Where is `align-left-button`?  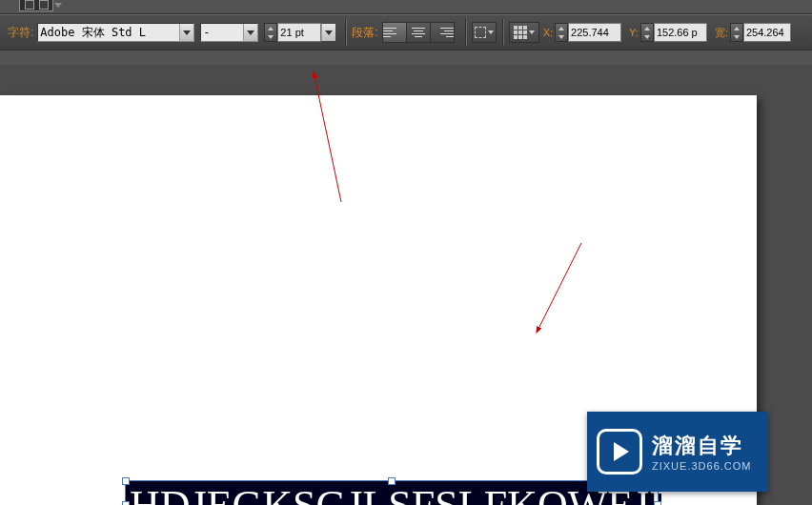 align-left-button is located at coordinates (395, 32).